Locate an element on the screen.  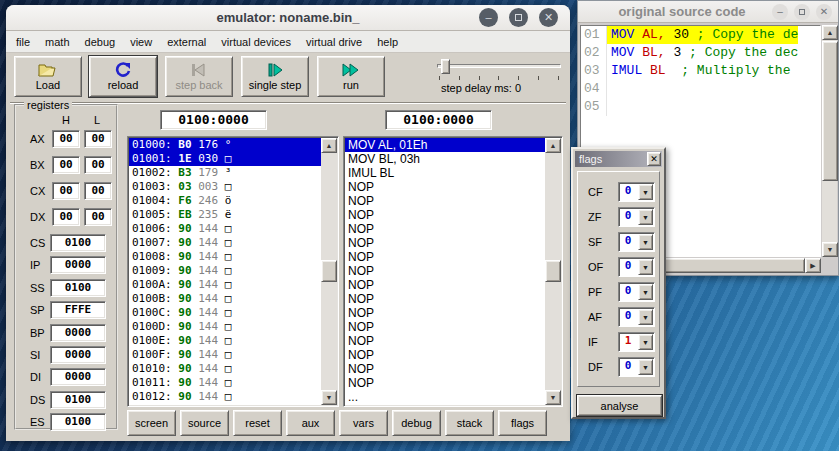
menu-item-help: help is located at coordinates (388, 42).